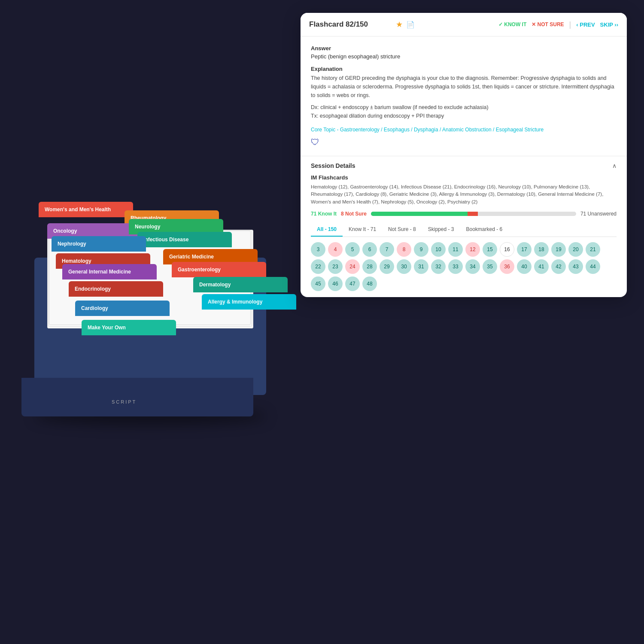  What do you see at coordinates (507, 249) in the screenshot?
I see `number-cell-16: 16` at bounding box center [507, 249].